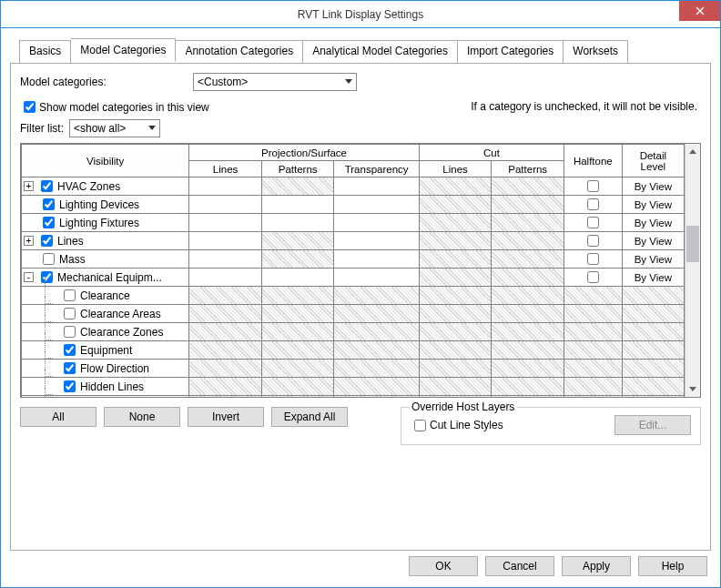 This screenshot has height=588, width=721. What do you see at coordinates (71, 241) in the screenshot?
I see `category-label: Lines` at bounding box center [71, 241].